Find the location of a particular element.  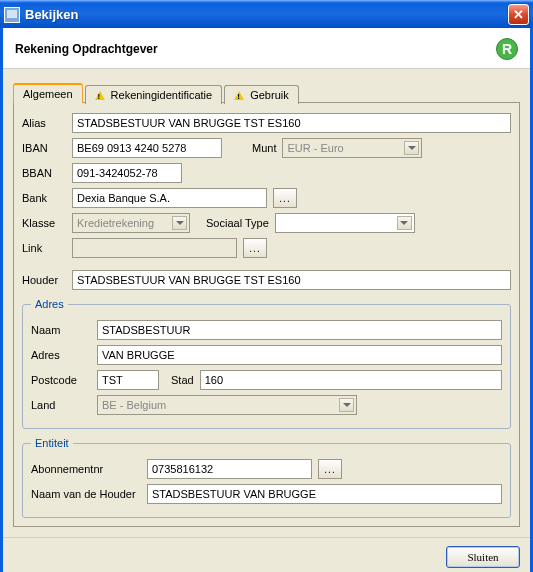

app-icon is located at coordinates (12, 15).